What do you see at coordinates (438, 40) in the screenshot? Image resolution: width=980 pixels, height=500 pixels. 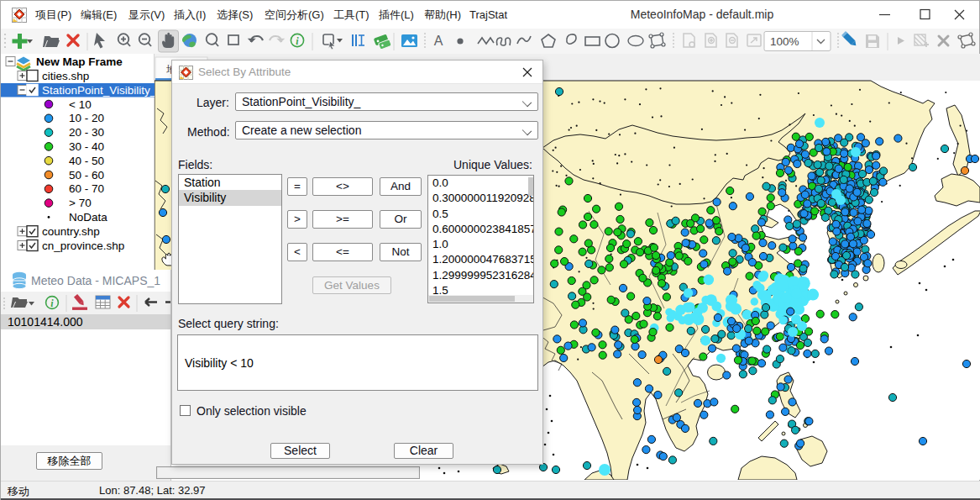 I see `svg-text: A` at bounding box center [438, 40].